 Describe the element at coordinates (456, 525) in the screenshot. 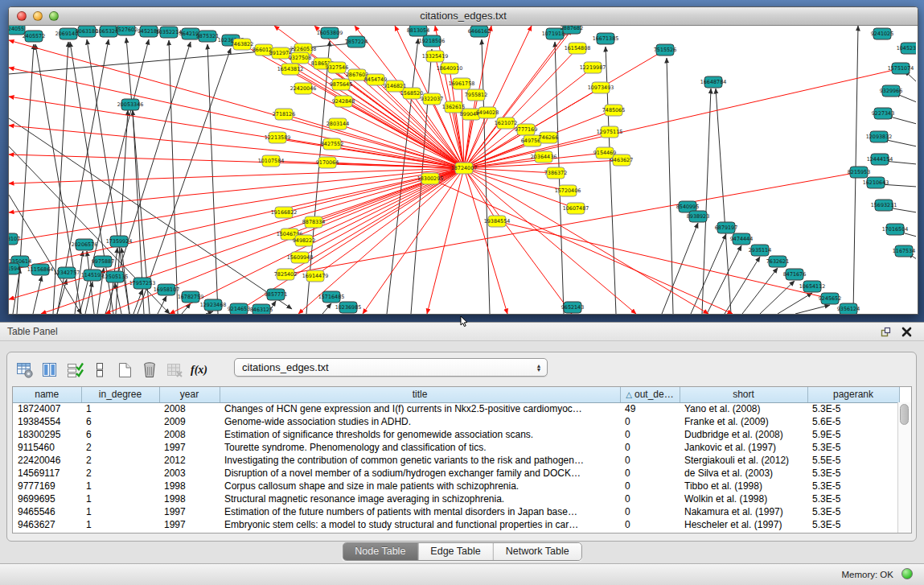

I see `table-row: 946362711997Embryonic stem cells: a mode…` at that location.